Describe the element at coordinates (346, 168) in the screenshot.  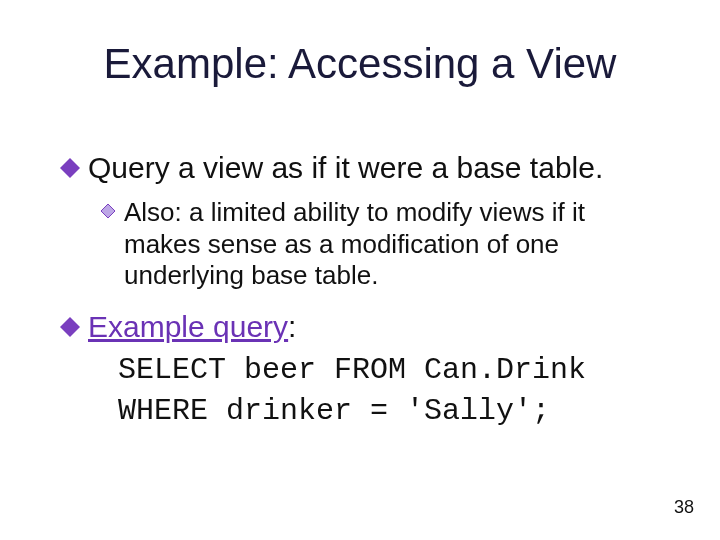
I see `bullet-text: Query a view as if it were a base table.` at that location.